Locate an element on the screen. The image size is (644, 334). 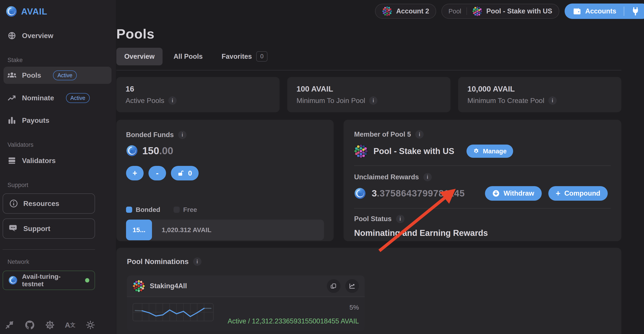
language-icon: A文 is located at coordinates (70, 325).